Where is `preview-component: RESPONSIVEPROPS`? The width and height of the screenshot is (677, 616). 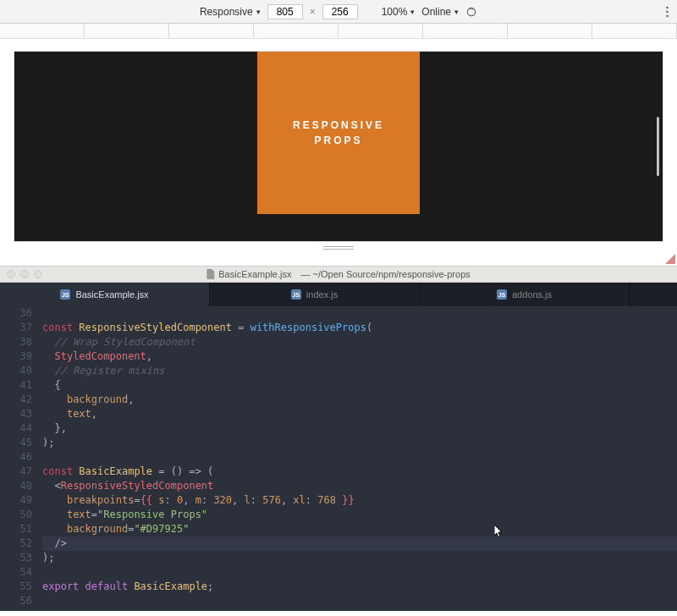 preview-component: RESPONSIVEPROPS is located at coordinates (338, 133).